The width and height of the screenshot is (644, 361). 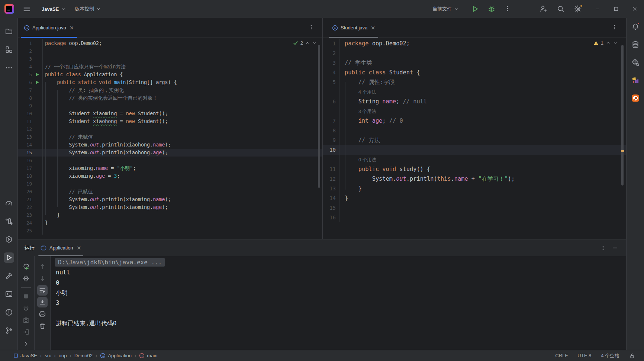 I want to click on orange-plugin-tool-button, so click(x=635, y=98).